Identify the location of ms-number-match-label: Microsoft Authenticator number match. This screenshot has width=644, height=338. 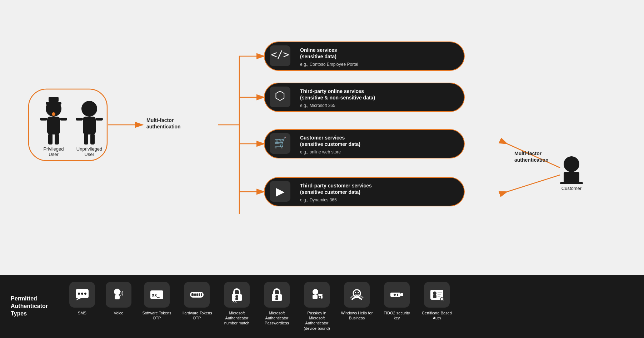
(237, 318).